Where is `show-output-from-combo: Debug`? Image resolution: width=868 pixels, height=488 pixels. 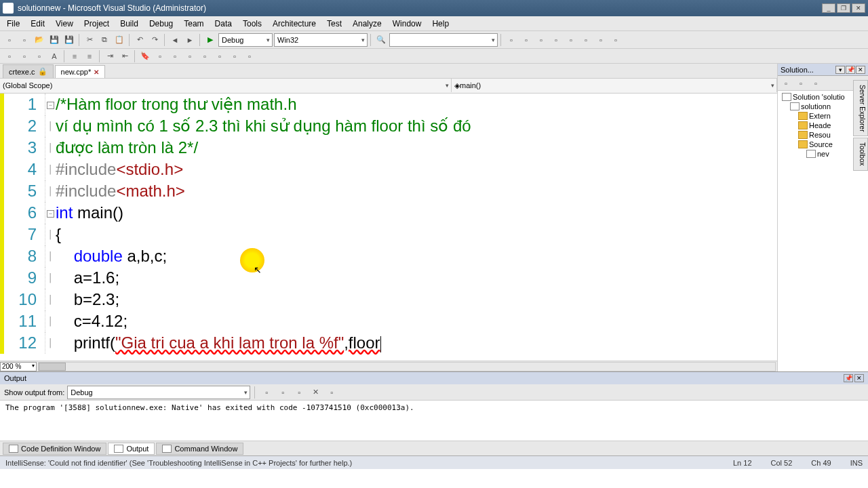
show-output-from-combo: Debug is located at coordinates (159, 392).